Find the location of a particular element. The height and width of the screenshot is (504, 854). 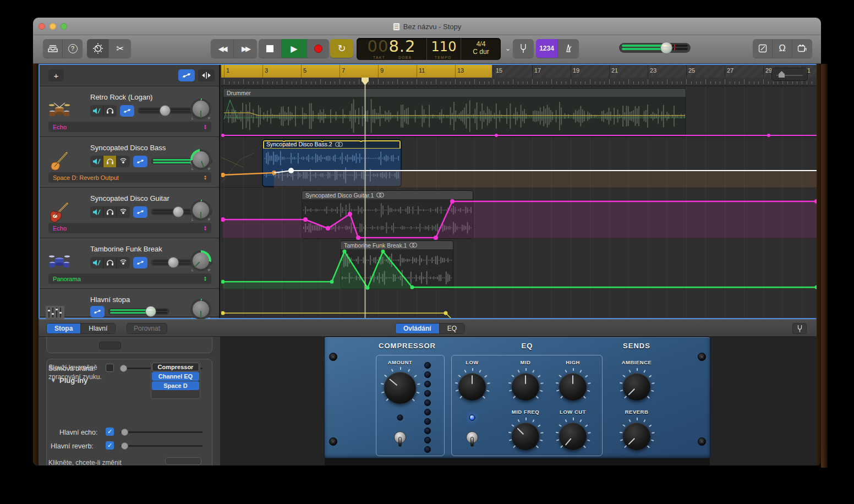

low-knob is located at coordinates (472, 387).